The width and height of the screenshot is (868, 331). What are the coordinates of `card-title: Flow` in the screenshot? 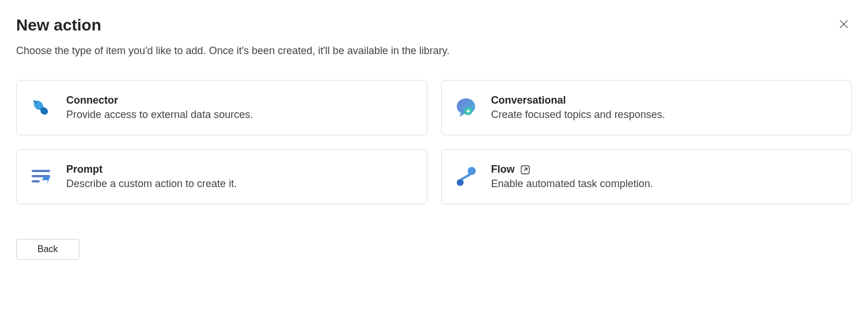 It's located at (503, 169).